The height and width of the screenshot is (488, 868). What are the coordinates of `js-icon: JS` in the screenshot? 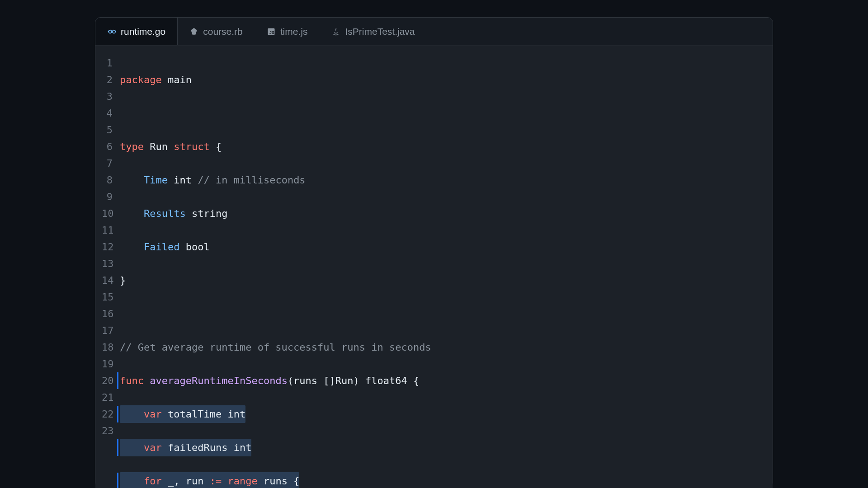 It's located at (271, 32).